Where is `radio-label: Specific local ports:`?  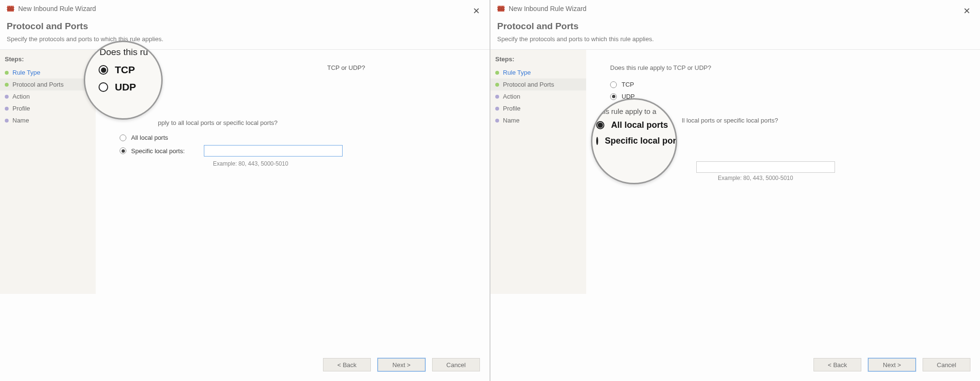 radio-label: Specific local ports: is located at coordinates (158, 151).